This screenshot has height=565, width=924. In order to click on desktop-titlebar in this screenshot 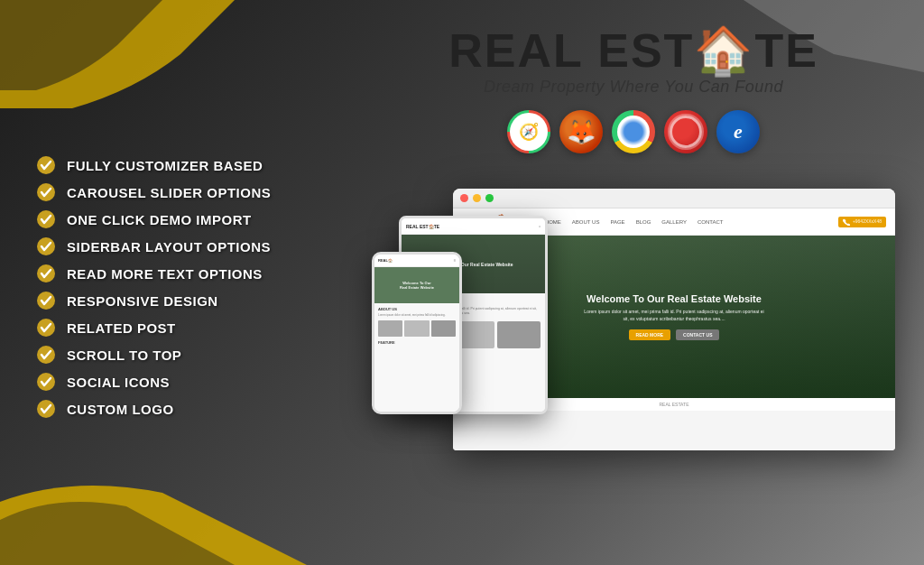, I will do `click(674, 199)`.